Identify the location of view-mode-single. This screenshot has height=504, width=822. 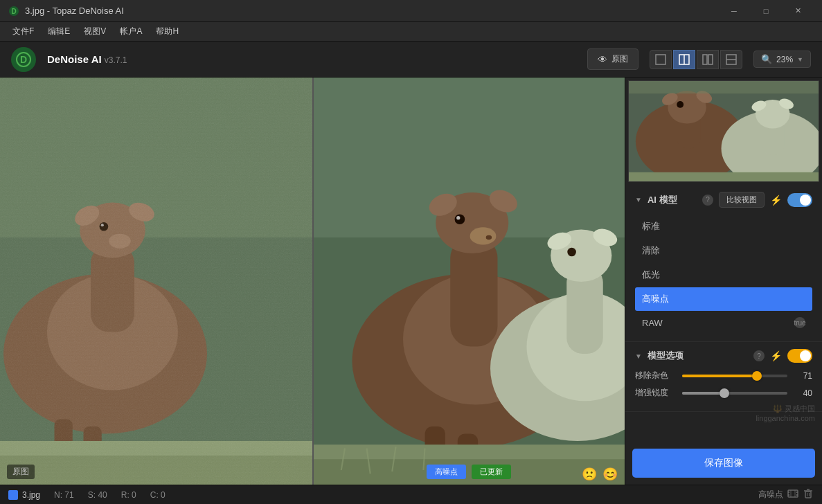
(661, 60).